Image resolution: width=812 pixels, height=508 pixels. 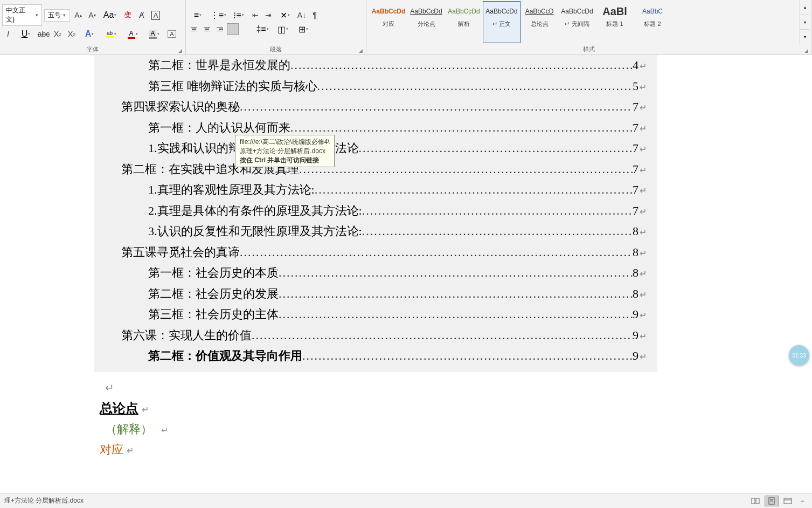 What do you see at coordinates (376, 211) in the screenshot?
I see `toc-line: 2.真理是具体的有条件的原理及其方法论:....................…` at bounding box center [376, 211].